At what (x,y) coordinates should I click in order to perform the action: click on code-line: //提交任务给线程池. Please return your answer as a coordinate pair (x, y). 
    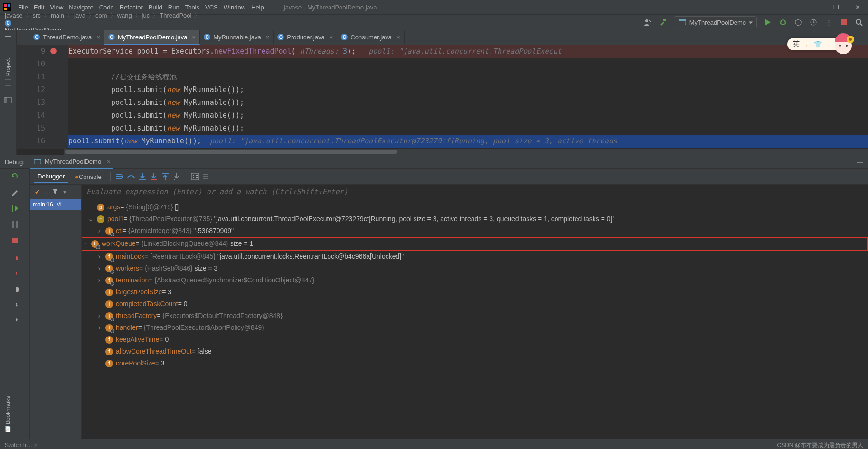
    Looking at the image, I should click on (468, 77).